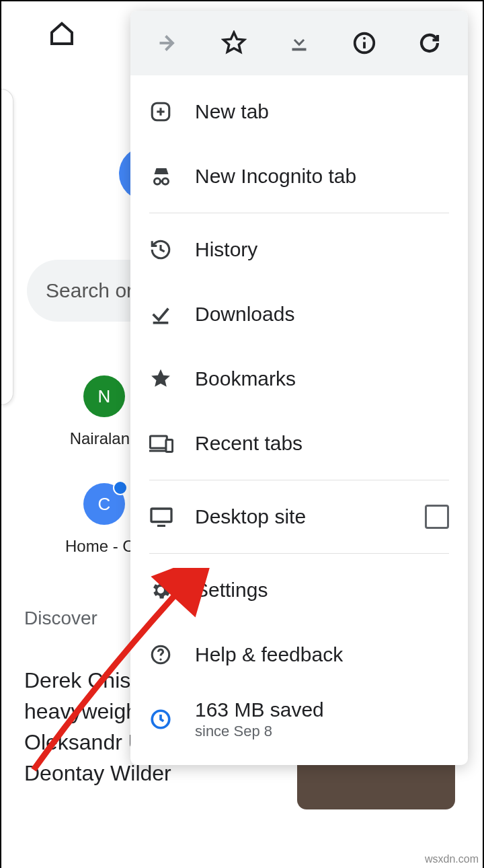  What do you see at coordinates (430, 43) in the screenshot?
I see `reload-icon` at bounding box center [430, 43].